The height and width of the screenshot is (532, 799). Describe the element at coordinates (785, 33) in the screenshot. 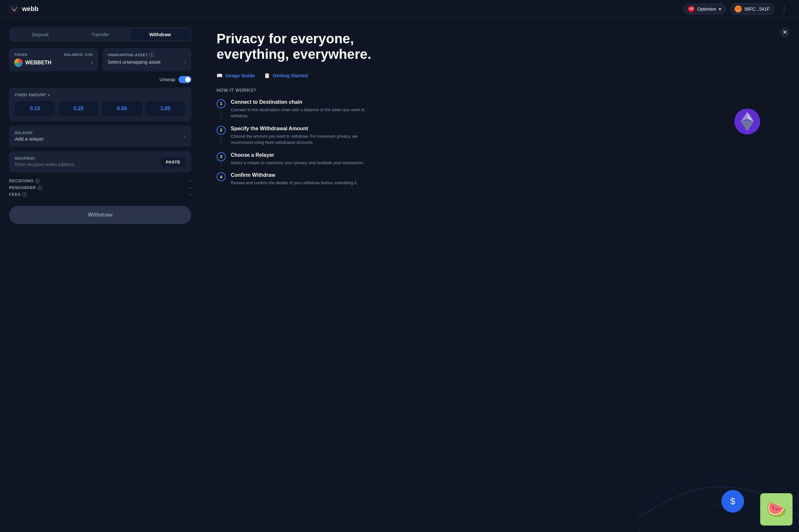

I see `close-button: ✕` at that location.